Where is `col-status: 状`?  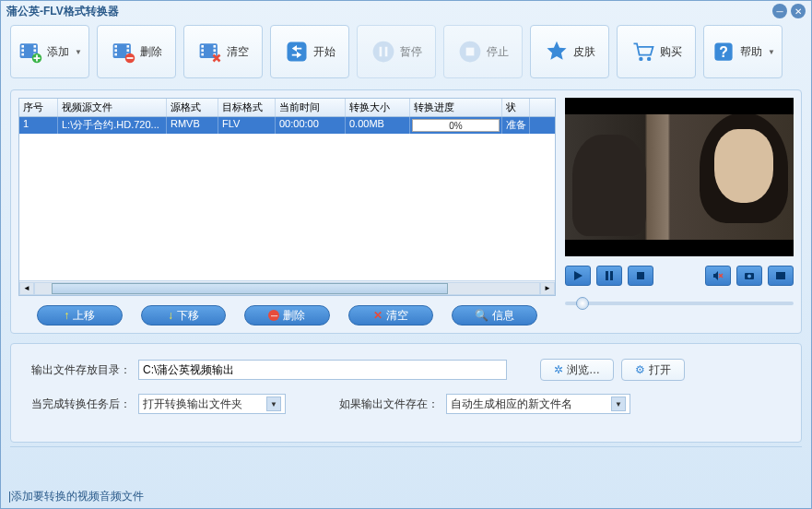 col-status: 状 is located at coordinates (516, 107).